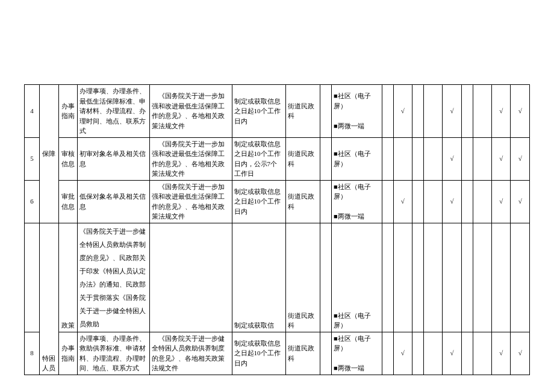 Image resolution: width=554 pixels, height=392 pixels. Describe the element at coordinates (49, 299) in the screenshot. I see `category-cell: 特困人员` at that location.